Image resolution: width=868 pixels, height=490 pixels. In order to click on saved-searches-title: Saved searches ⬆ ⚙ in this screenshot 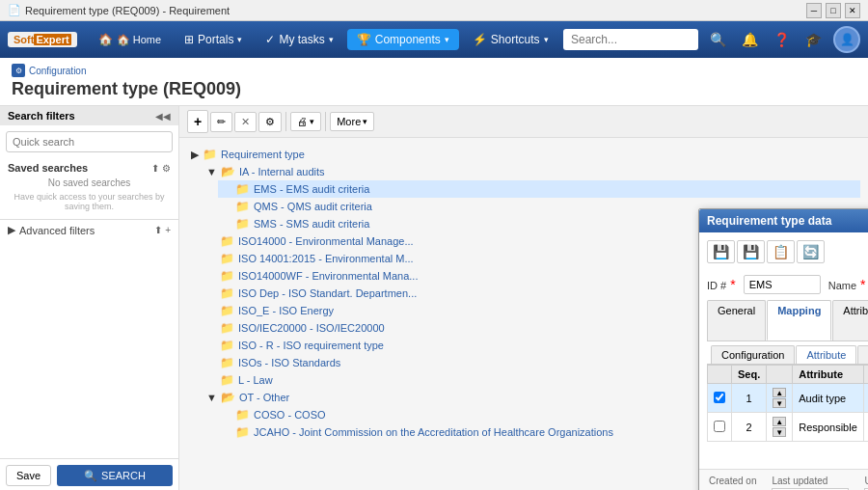, I will do `click(89, 168)`.